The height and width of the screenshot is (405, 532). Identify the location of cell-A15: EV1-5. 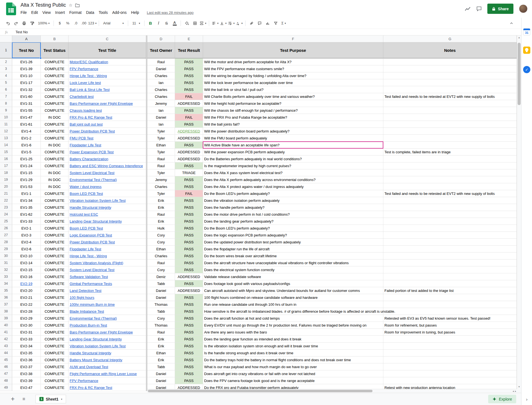
(27, 152).